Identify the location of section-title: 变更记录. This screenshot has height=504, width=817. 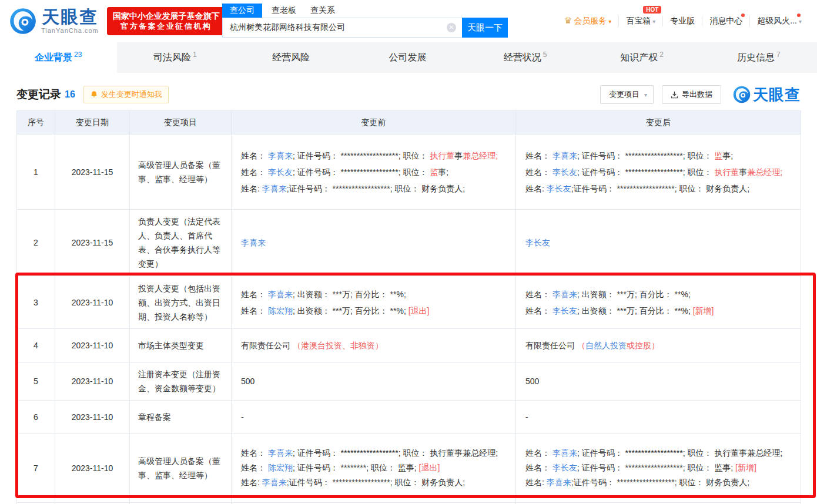
(39, 95).